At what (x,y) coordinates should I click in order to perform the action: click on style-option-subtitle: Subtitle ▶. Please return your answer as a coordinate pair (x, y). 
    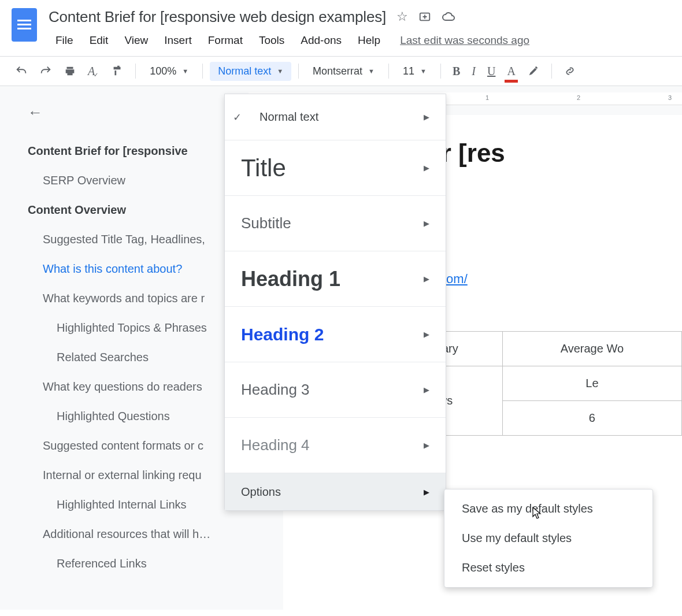
    Looking at the image, I should click on (335, 224).